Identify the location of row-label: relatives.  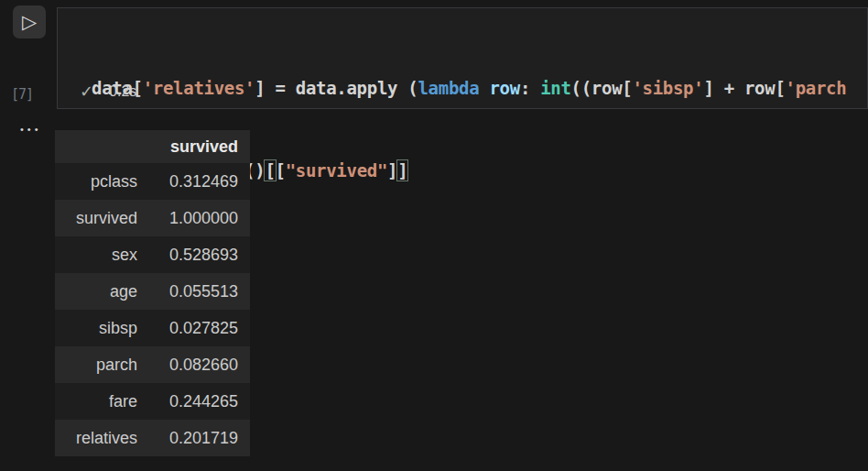
(96, 438).